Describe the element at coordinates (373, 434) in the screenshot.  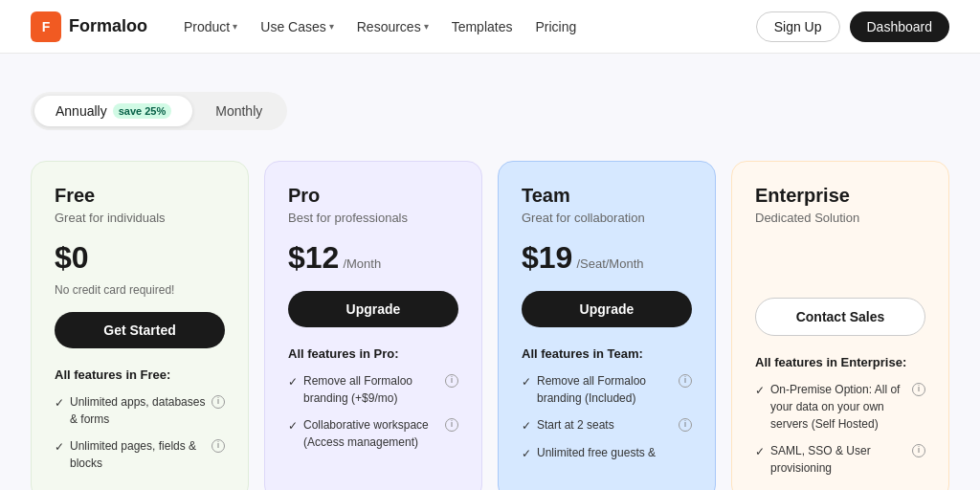
I see `feature-item: ✓ Collaborative workspace (Access manage…` at that location.